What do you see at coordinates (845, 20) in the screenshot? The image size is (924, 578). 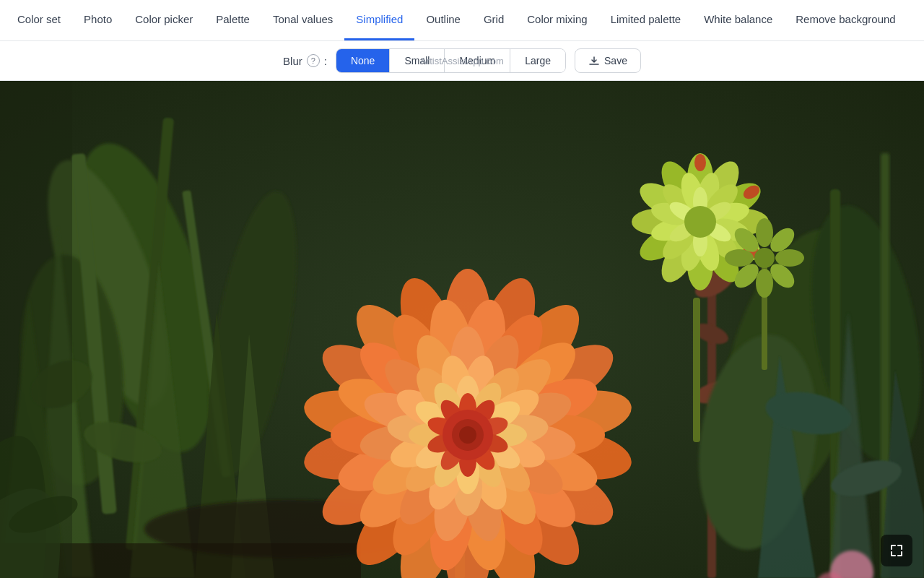 I see `nav-item-remove-background: Remove background` at bounding box center [845, 20].